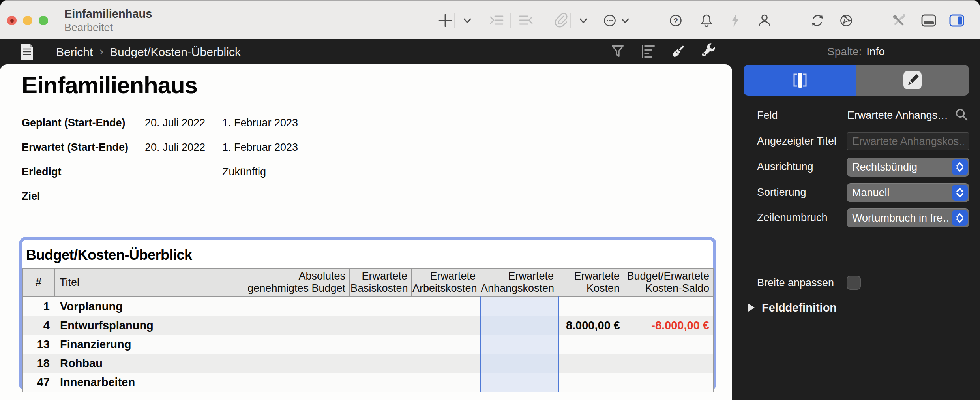 This screenshot has width=980, height=400. I want to click on row-number: 1, so click(39, 306).